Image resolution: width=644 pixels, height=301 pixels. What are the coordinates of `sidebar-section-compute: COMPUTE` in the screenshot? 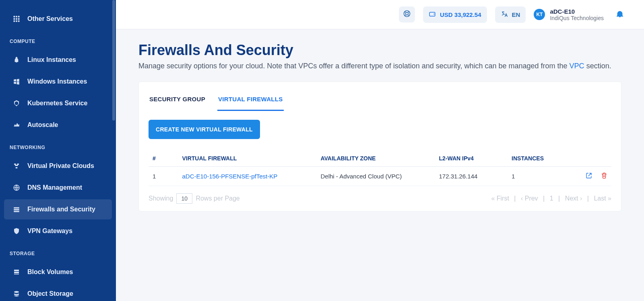 It's located at (58, 41).